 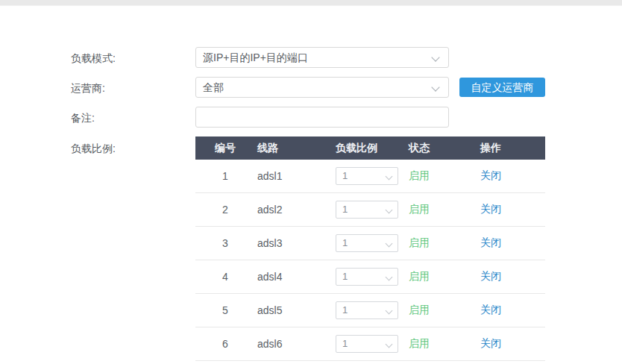 I want to click on carrier-label: 运营商:, so click(x=88, y=88).